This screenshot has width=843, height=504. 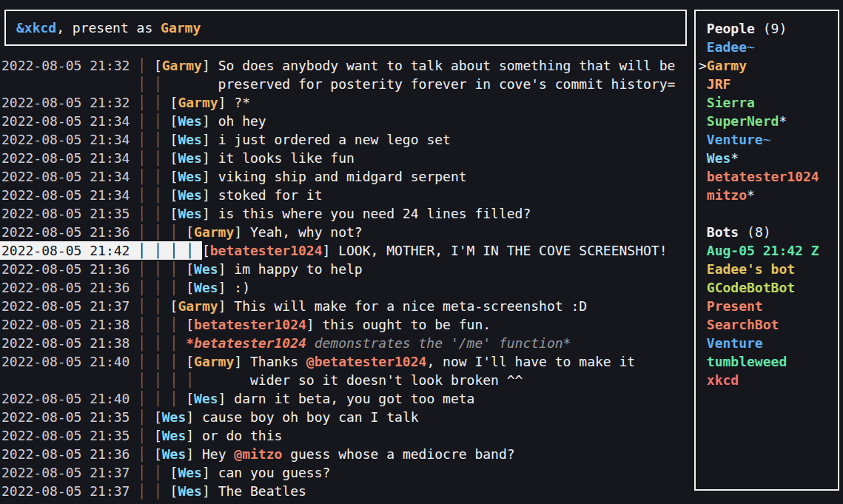 What do you see at coordinates (768, 250) in the screenshot?
I see `bot-list-item: Aug-05 21:42 Z` at bounding box center [768, 250].